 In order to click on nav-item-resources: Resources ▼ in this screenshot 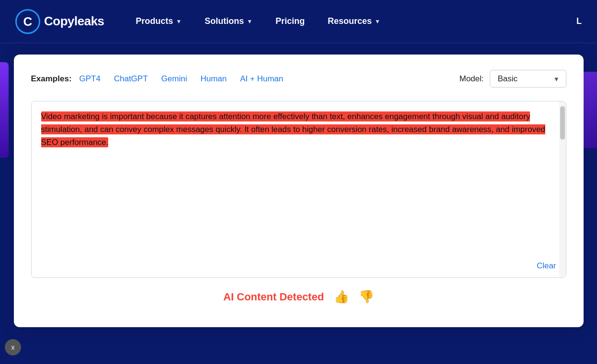, I will do `click(354, 21)`.